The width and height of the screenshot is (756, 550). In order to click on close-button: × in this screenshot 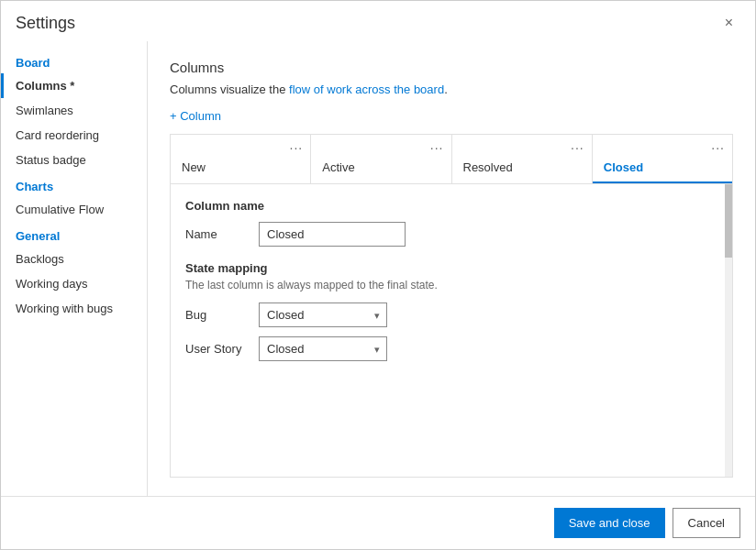, I will do `click(728, 23)`.